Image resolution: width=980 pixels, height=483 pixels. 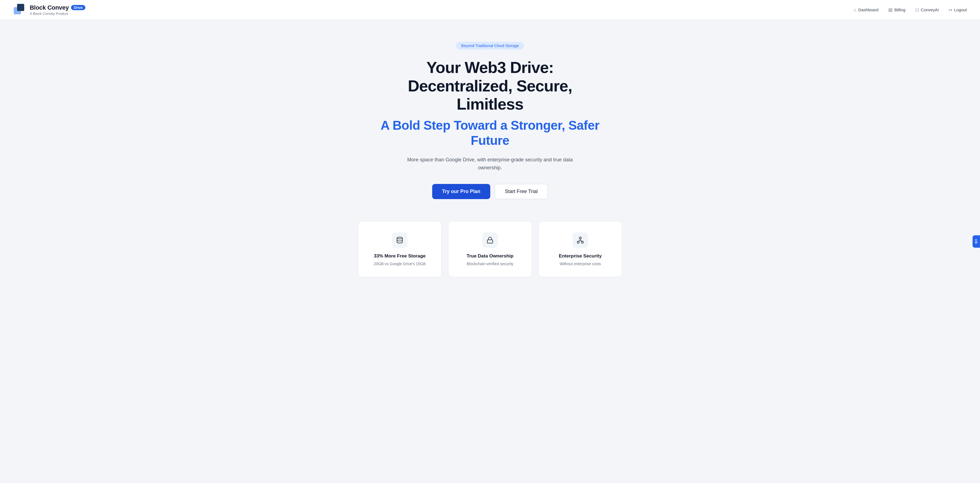 I want to click on feature-card-storage: 33% More Free Storage 20GB vs Google Dri…, so click(x=400, y=249).